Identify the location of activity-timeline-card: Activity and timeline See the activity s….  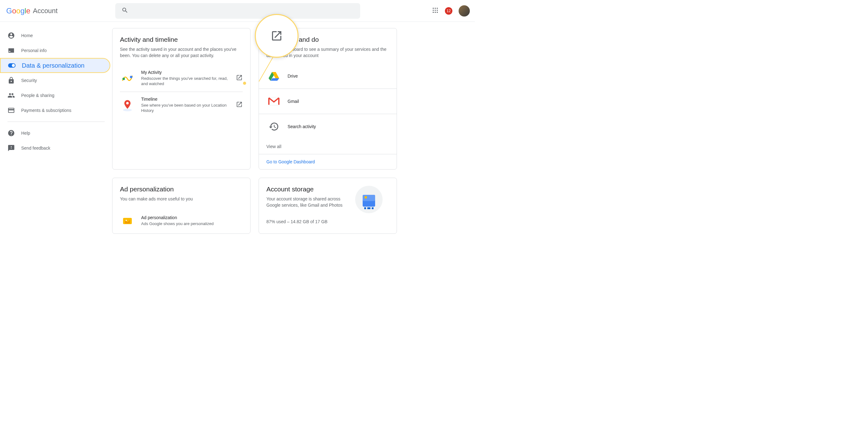
(181, 99).